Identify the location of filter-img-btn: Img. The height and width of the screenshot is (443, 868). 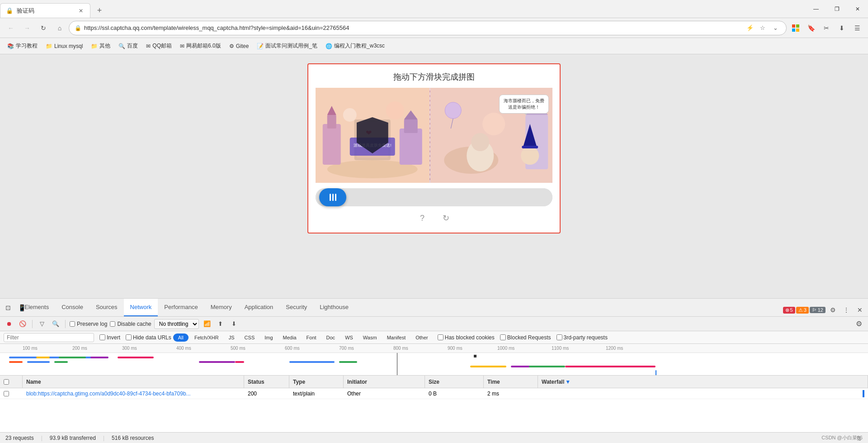
(269, 338).